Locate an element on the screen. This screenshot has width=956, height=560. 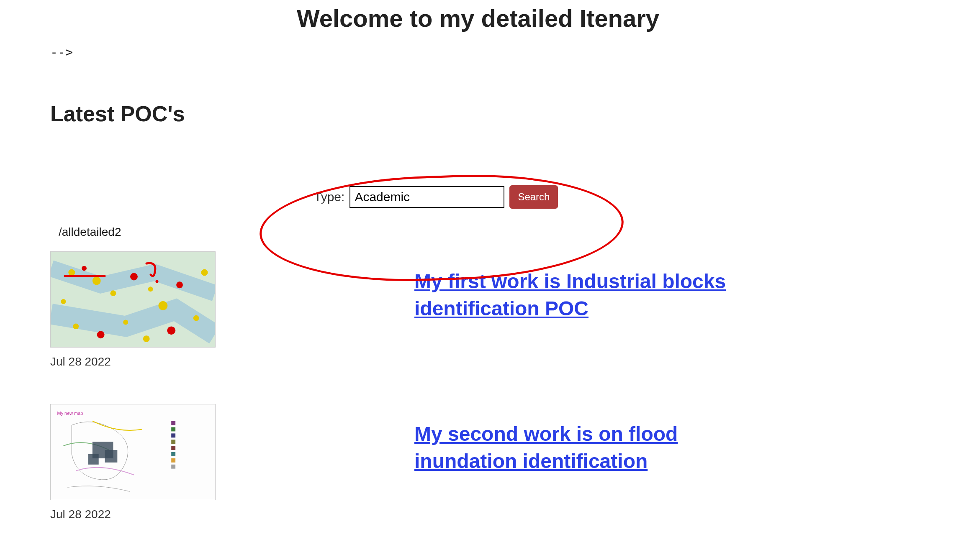
poc-thumbnail is located at coordinates (133, 299).